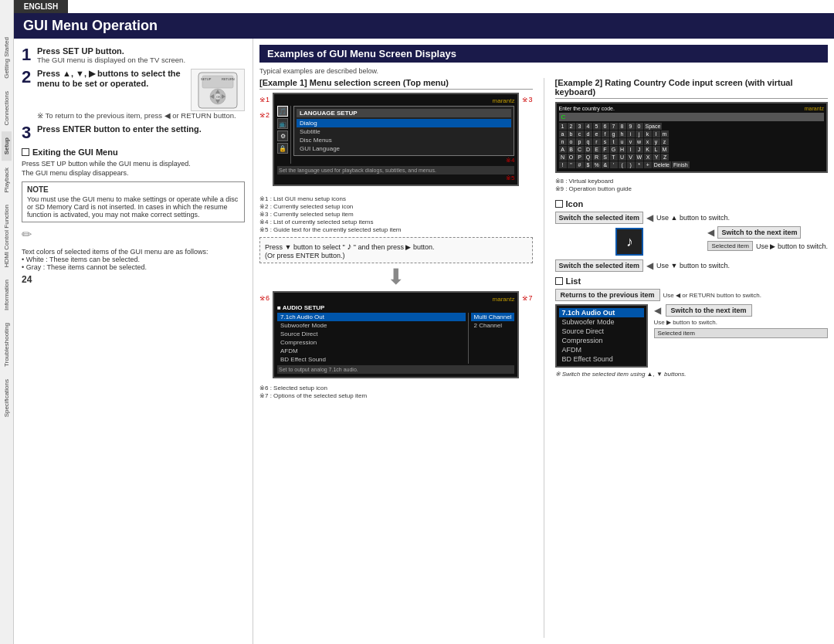  What do you see at coordinates (692, 88) in the screenshot?
I see `example-2-title: [Example 2] Rating Country Code input sc…` at bounding box center [692, 88].